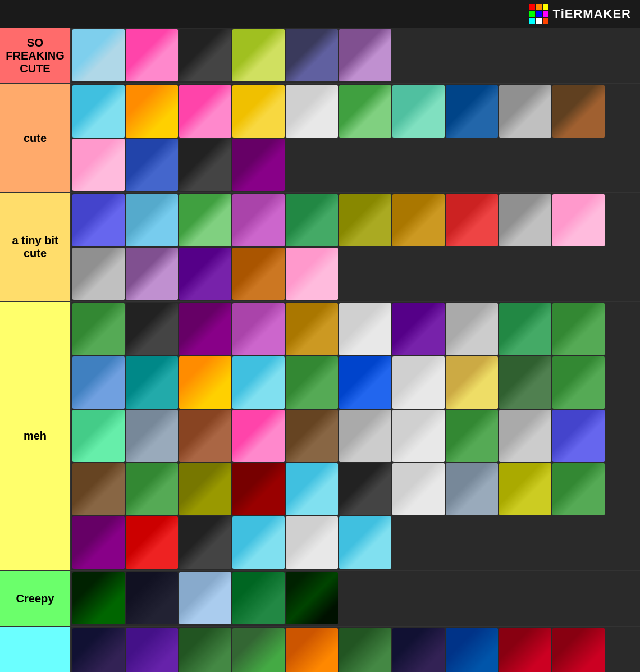 Image resolution: width=640 pixels, height=672 pixels. What do you see at coordinates (320, 650) in the screenshot?
I see `tier-row-ugly: ugly` at bounding box center [320, 650].